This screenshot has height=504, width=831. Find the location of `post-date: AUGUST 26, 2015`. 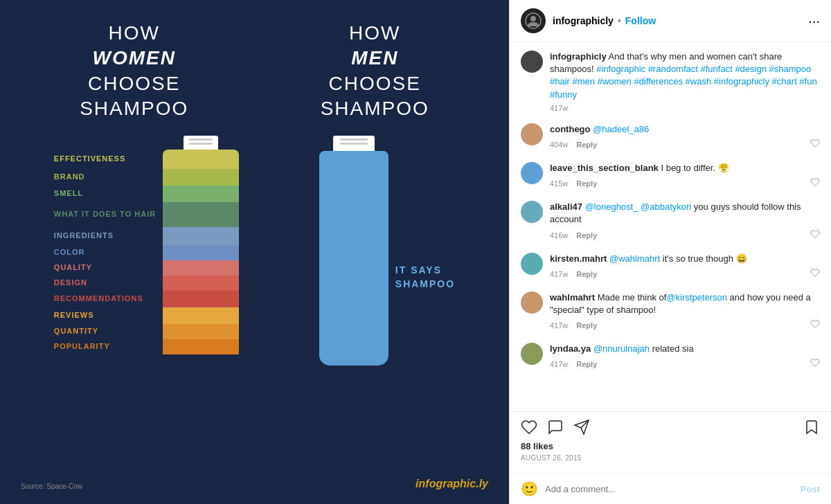

post-date: AUGUST 26, 2015 is located at coordinates (670, 458).